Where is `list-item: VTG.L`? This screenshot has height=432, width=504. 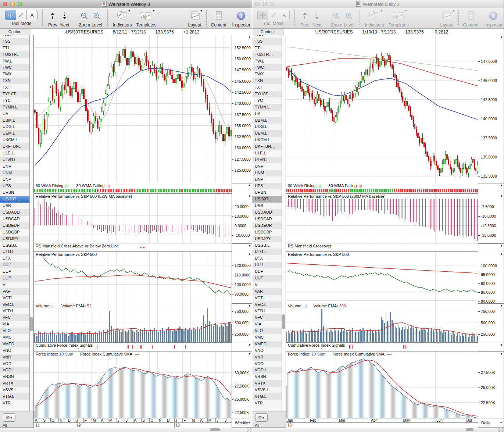 list-item: VTG.L is located at coordinates (15, 397).